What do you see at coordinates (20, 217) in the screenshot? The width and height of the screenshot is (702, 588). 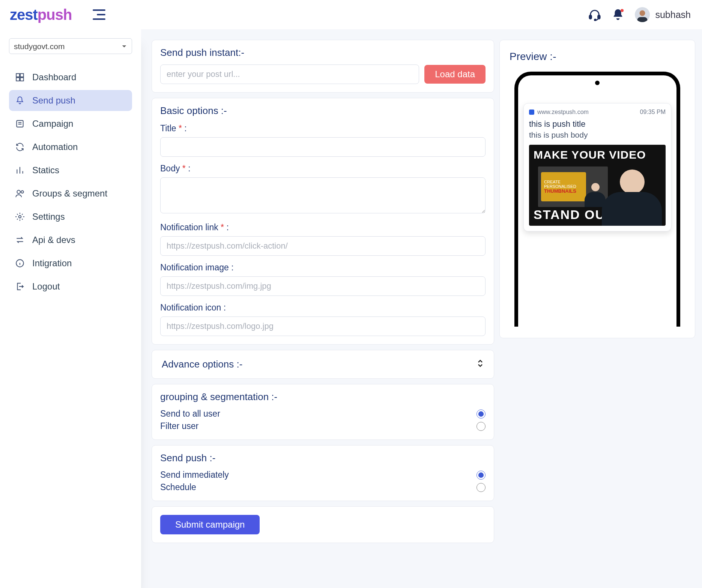 I see `gear-icon` at bounding box center [20, 217].